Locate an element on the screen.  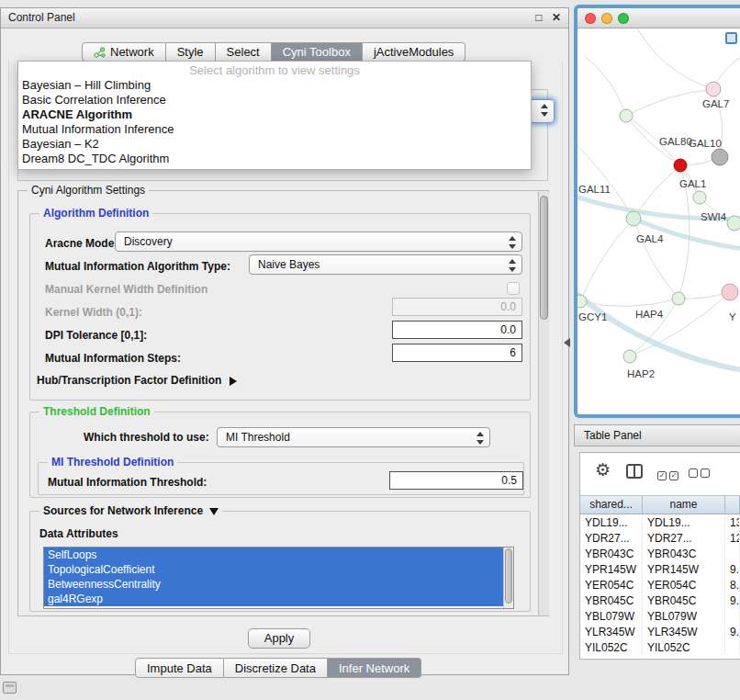
attribute-item: TopologicalCoefficient is located at coordinates (274, 570).